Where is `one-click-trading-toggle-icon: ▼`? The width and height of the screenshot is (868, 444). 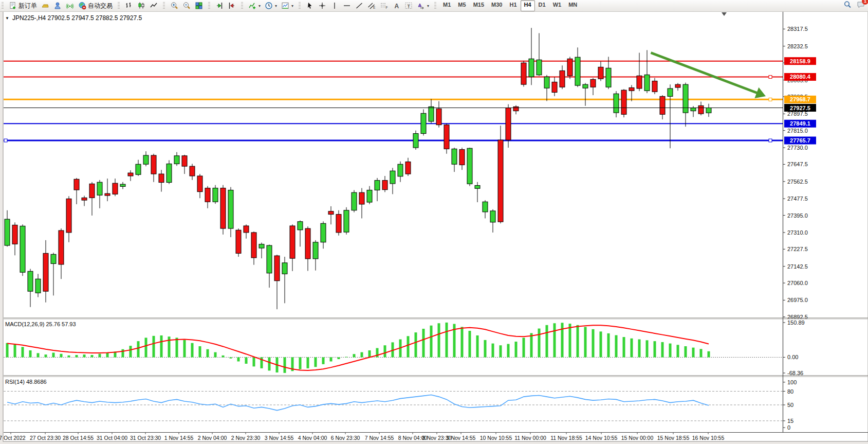
one-click-trading-toggle-icon: ▼ is located at coordinates (7, 19).